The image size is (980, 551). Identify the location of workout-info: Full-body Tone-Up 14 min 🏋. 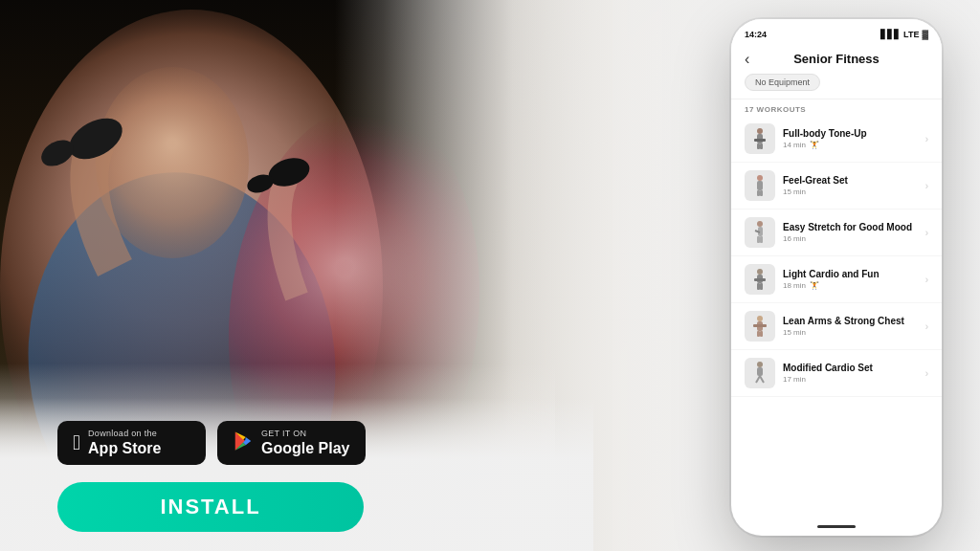
(850, 139).